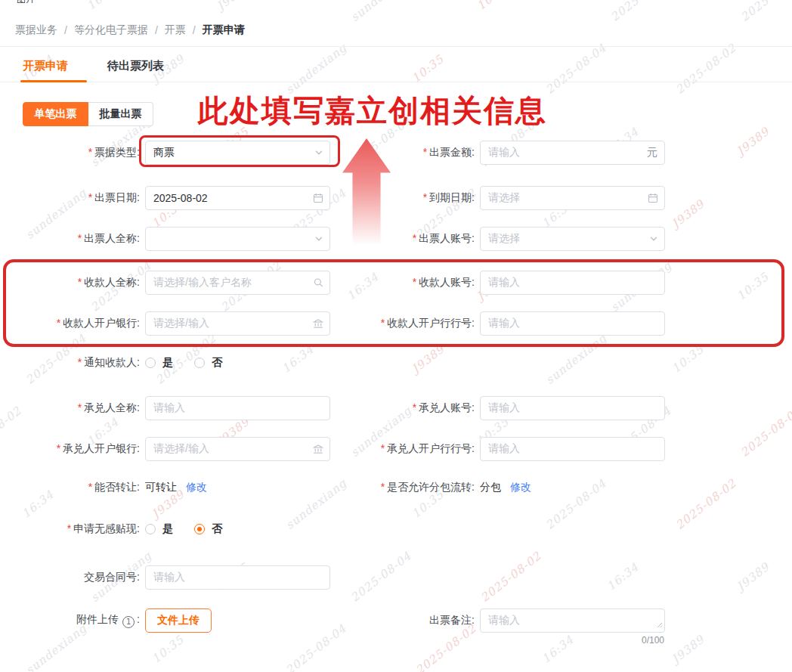  I want to click on payee-account-label: *收款人账号:, so click(405, 283).